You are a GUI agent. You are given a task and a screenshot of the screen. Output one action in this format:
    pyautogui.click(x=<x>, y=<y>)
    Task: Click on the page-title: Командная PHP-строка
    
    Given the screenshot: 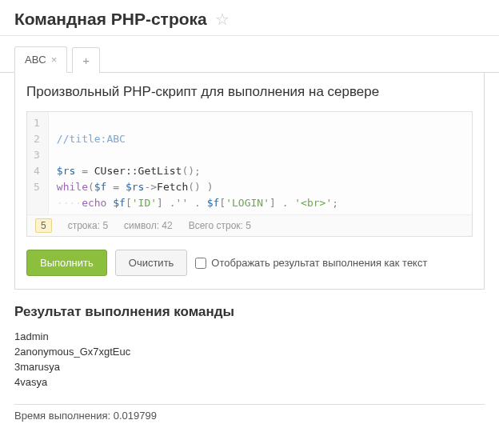 What is the action you would take?
    pyautogui.click(x=110, y=19)
    